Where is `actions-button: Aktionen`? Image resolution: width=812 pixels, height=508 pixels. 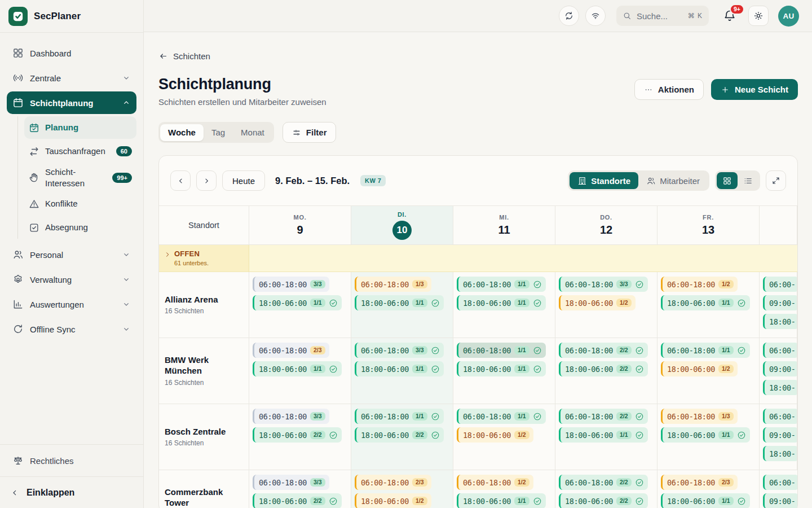 actions-button: Aktionen is located at coordinates (669, 89).